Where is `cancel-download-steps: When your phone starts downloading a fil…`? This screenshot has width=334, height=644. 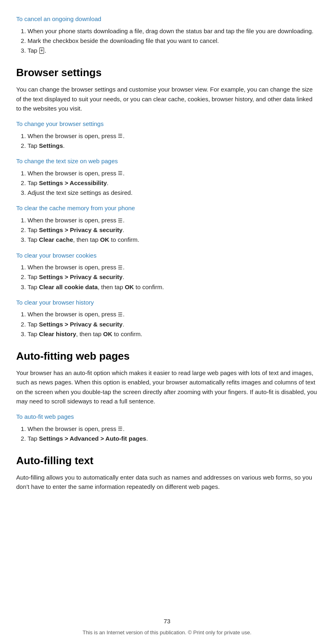 cancel-download-steps: When your phone starts downloading a fil… is located at coordinates (172, 41).